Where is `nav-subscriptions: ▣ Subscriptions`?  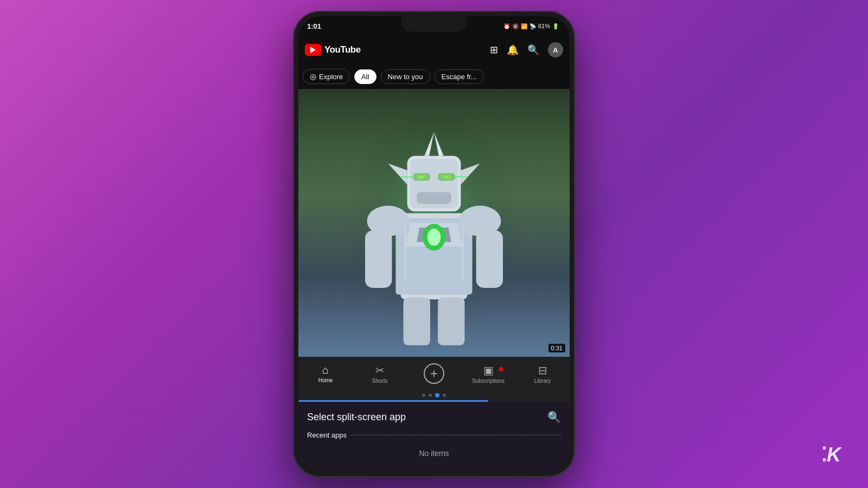
nav-subscriptions: ▣ Subscriptions is located at coordinates (488, 374).